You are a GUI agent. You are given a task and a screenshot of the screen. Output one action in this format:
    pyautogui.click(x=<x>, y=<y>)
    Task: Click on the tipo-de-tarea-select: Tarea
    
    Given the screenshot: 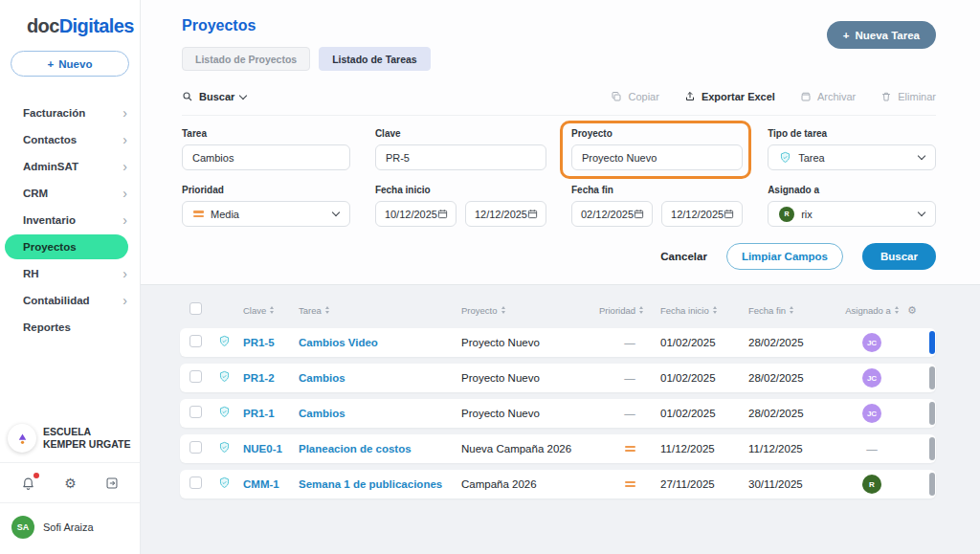 What is the action you would take?
    pyautogui.click(x=852, y=157)
    